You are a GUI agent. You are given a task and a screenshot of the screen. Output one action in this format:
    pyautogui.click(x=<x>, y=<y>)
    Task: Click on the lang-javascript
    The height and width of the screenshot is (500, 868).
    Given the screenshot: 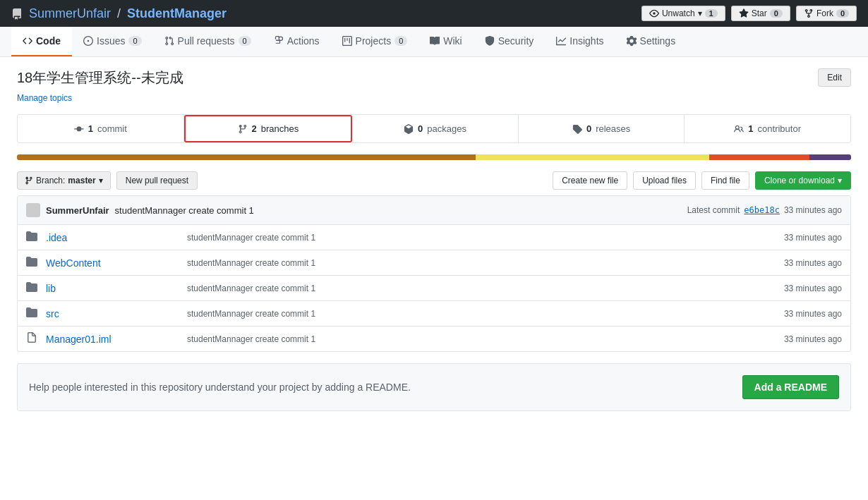 What is the action you would take?
    pyautogui.click(x=593, y=157)
    